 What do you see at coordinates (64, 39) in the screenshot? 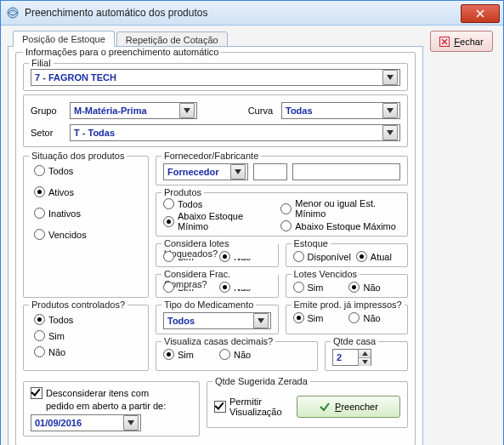
I see `tab-posicao-estoque: Posição de Estoque` at bounding box center [64, 39].